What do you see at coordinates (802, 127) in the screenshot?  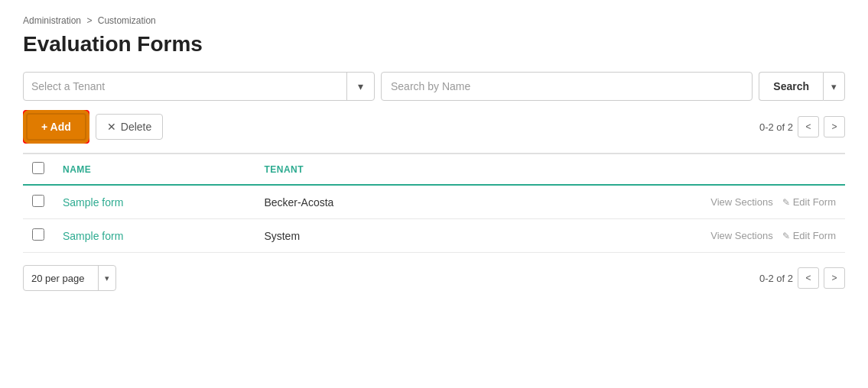 I see `pagination-info-top: 0-2 of 2 < >` at bounding box center [802, 127].